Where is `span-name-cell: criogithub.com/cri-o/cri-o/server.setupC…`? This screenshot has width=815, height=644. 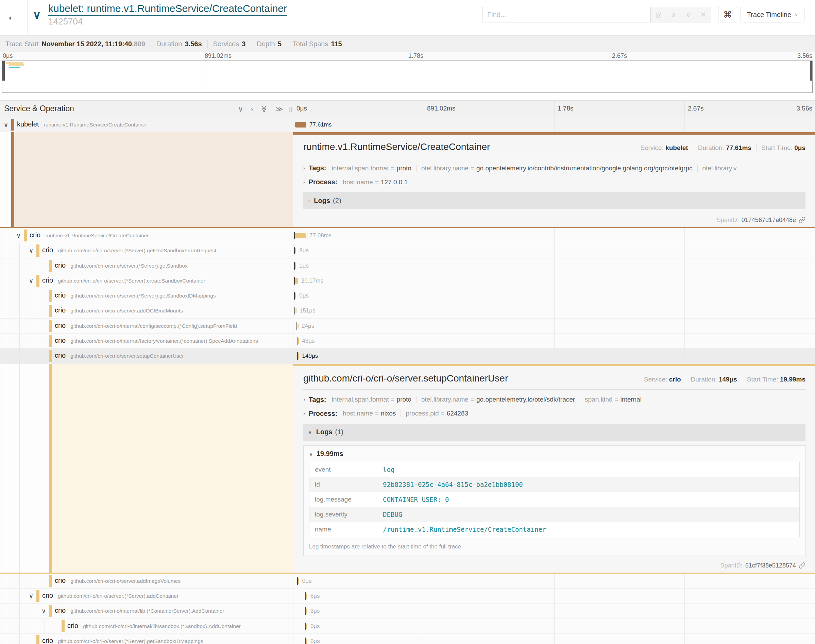
span-name-cell: criogithub.com/cri-o/cri-o/server.setupC… is located at coordinates (147, 356).